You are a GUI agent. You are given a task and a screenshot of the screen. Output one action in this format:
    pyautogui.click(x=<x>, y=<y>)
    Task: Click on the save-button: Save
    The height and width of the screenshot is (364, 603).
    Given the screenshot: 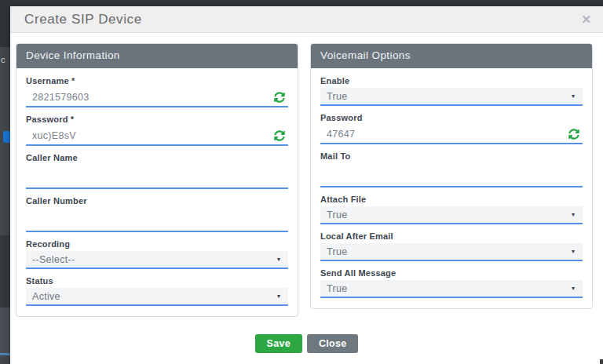 What is the action you would take?
    pyautogui.click(x=279, y=344)
    